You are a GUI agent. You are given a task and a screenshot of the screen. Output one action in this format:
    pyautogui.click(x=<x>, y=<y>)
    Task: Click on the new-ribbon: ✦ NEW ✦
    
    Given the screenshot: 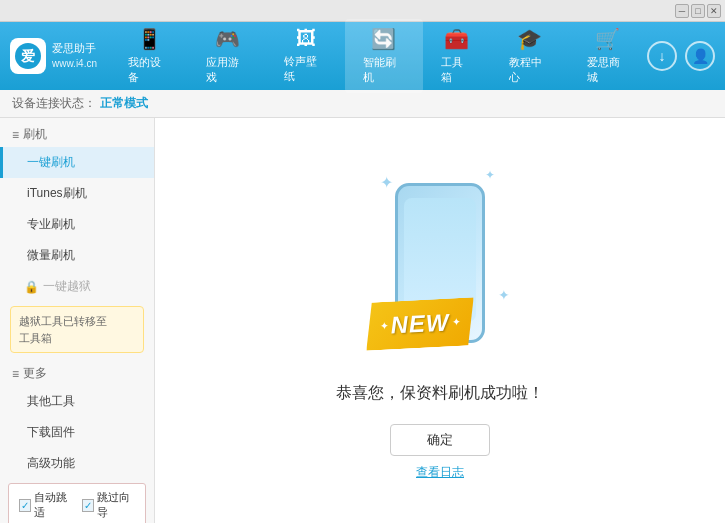 What is the action you would take?
    pyautogui.click(x=420, y=324)
    